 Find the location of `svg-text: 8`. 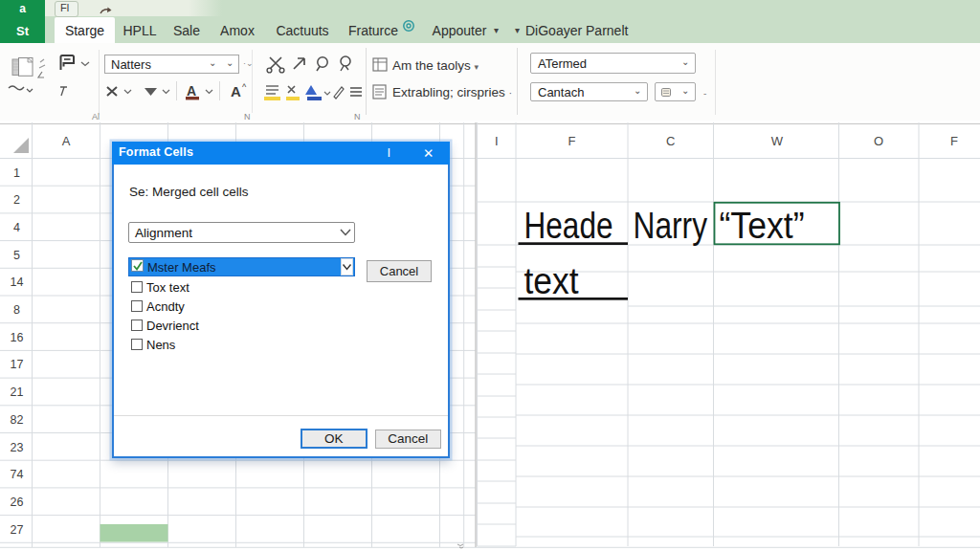

svg-text: 8 is located at coordinates (17, 310).